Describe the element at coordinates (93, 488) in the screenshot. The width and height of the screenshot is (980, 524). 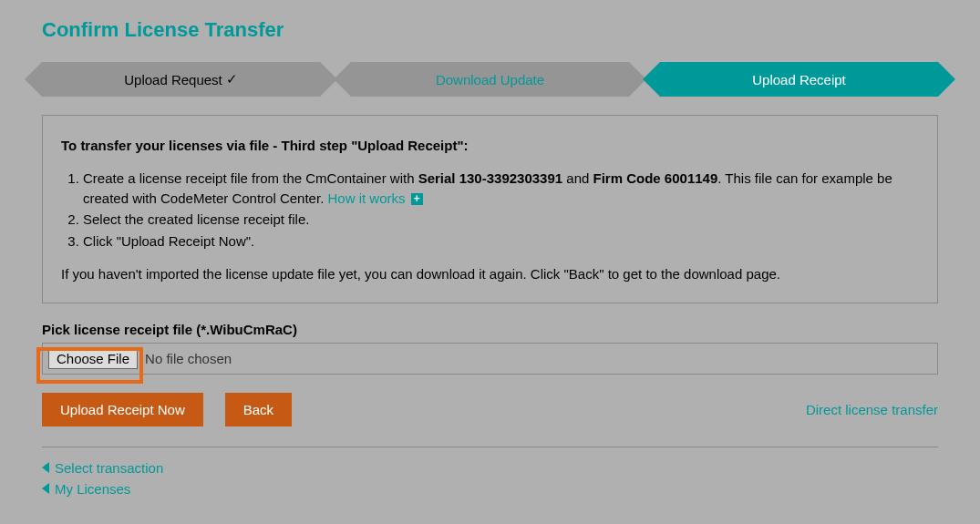
I see `link-label: My Licenses` at that location.